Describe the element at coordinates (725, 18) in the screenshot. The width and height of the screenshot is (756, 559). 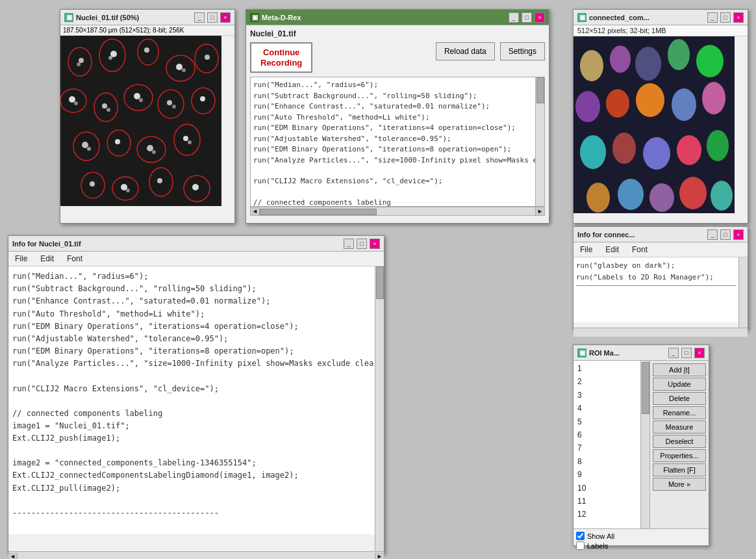
I see `connected-maximize: □` at that location.